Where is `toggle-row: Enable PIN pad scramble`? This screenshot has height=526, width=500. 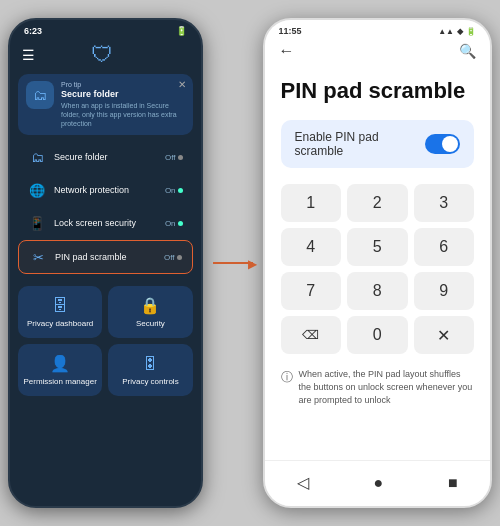
toggle-row: Enable PIN pad scramble is located at coordinates (378, 144).